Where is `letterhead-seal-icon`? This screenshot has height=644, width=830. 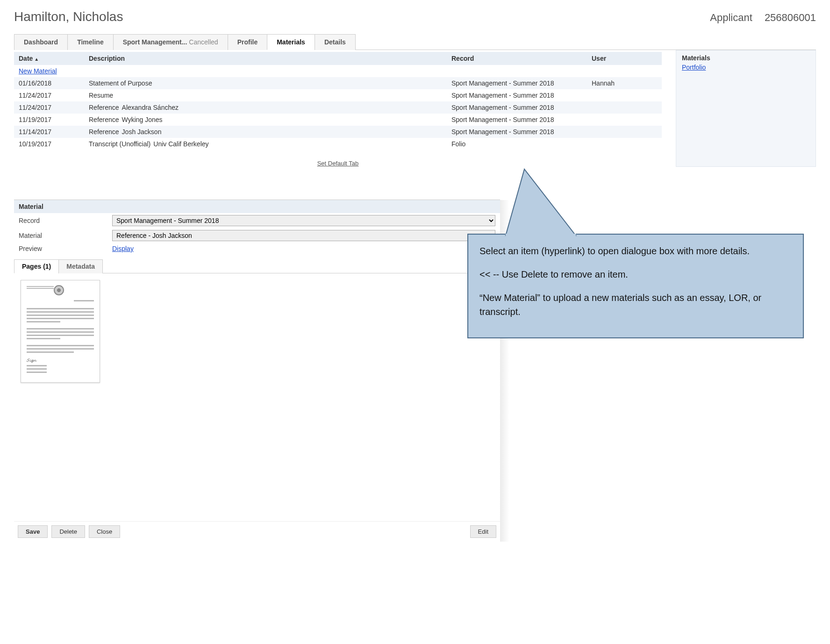 letterhead-seal-icon is located at coordinates (59, 290).